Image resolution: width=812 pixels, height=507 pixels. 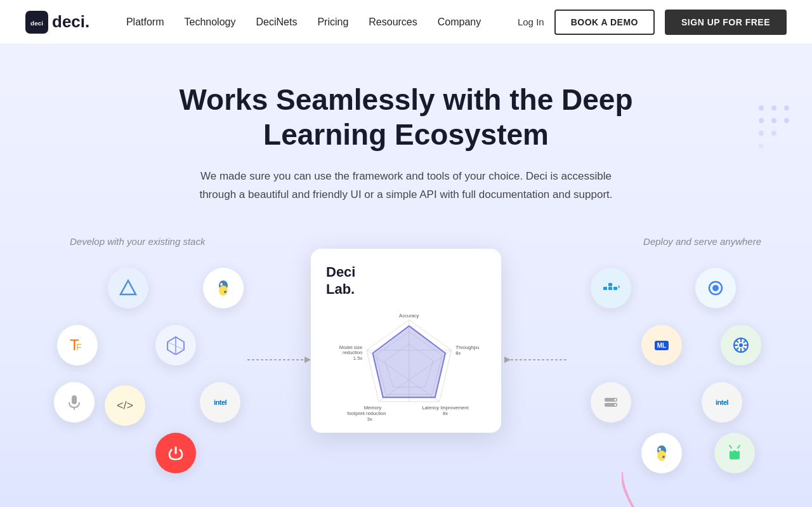 I want to click on svg-text: deci, so click(x=37, y=23).